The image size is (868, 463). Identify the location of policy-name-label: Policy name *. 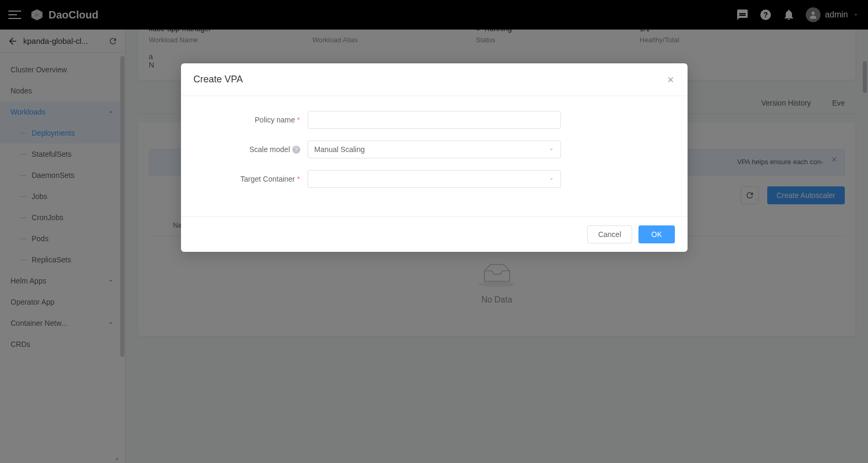
(255, 120).